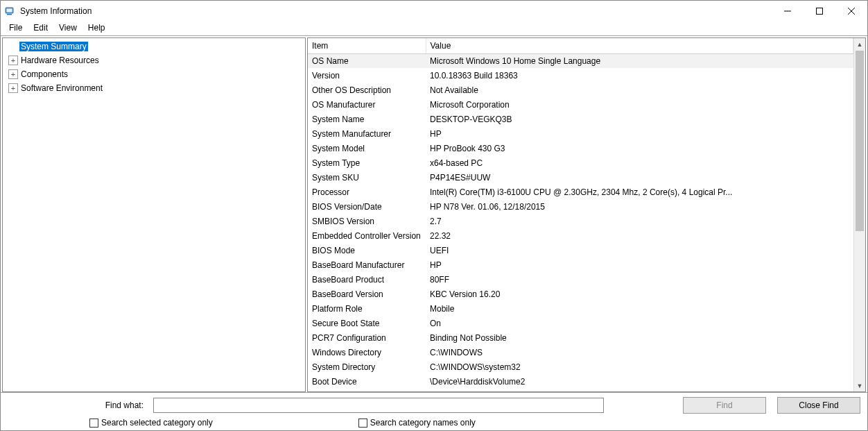 This screenshot has height=431, width=868. Describe the element at coordinates (639, 308) in the screenshot. I see `cell-value: Mobile` at that location.